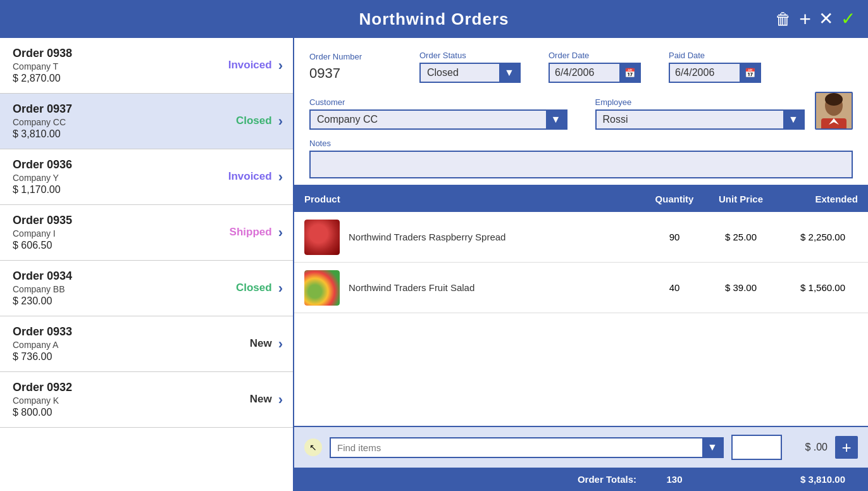 The width and height of the screenshot is (868, 491). I want to click on product-name: Northwind Traders Fruit Salad, so click(492, 287).